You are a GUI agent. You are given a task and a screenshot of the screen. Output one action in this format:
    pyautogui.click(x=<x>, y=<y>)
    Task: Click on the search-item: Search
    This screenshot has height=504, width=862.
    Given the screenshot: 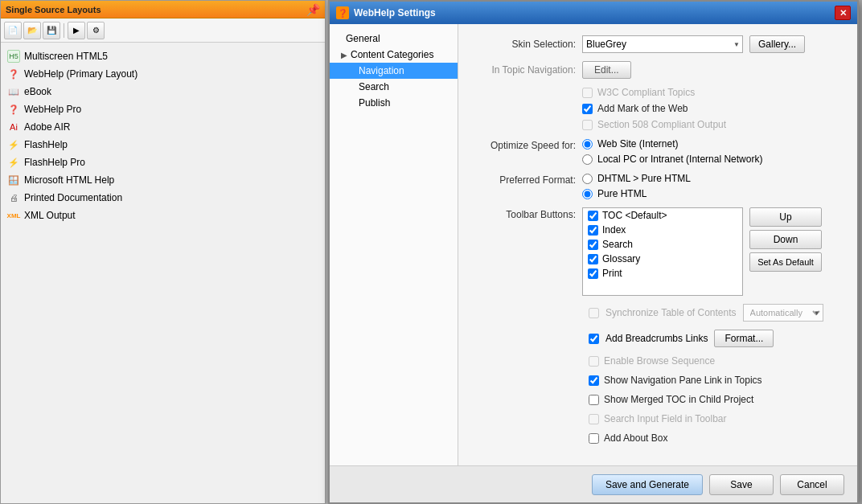 What is the action you would take?
    pyautogui.click(x=663, y=244)
    